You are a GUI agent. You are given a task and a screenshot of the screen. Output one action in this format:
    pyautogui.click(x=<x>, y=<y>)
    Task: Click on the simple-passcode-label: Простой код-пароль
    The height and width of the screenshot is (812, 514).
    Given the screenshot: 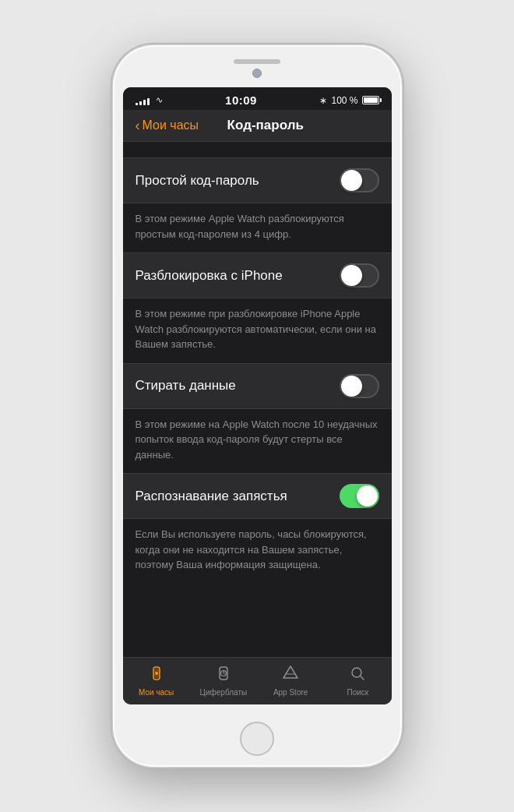 What is the action you would take?
    pyautogui.click(x=198, y=181)
    